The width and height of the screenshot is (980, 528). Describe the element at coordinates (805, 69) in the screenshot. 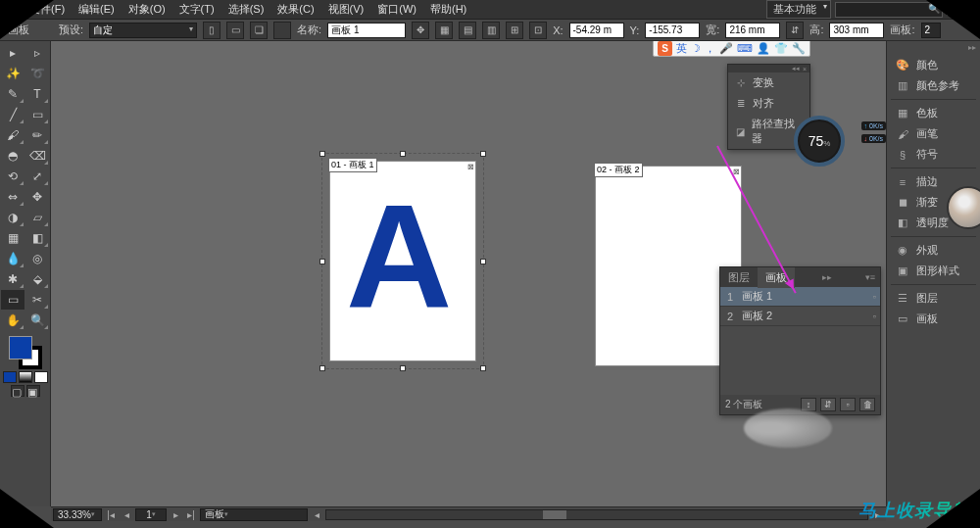

I see `panel-close-icon: ×` at that location.